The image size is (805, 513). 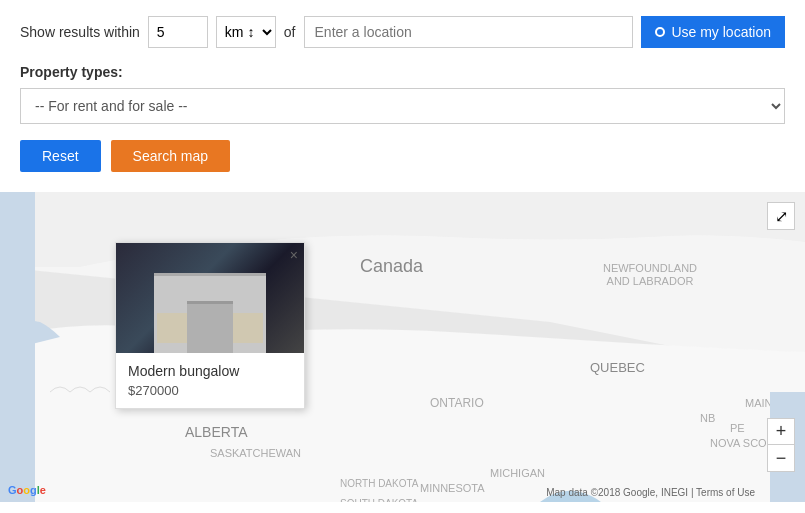 What do you see at coordinates (781, 432) in the screenshot?
I see `zoom-in-button: +` at bounding box center [781, 432].